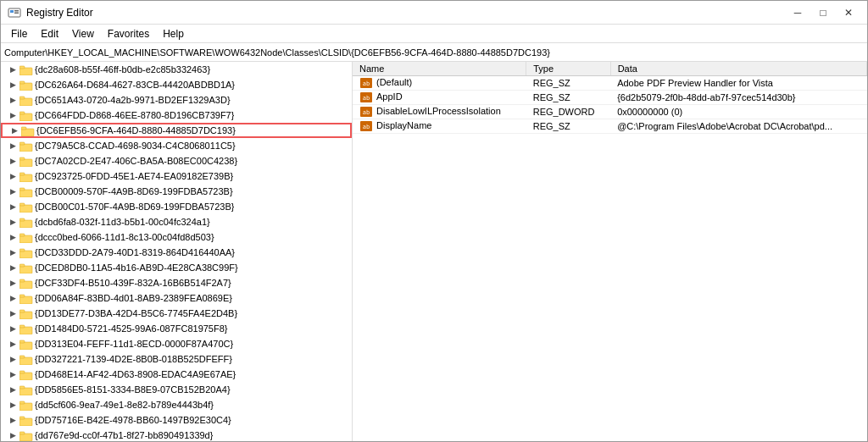  What do you see at coordinates (129, 34) in the screenshot?
I see `menu-favorites: Favorites` at bounding box center [129, 34].